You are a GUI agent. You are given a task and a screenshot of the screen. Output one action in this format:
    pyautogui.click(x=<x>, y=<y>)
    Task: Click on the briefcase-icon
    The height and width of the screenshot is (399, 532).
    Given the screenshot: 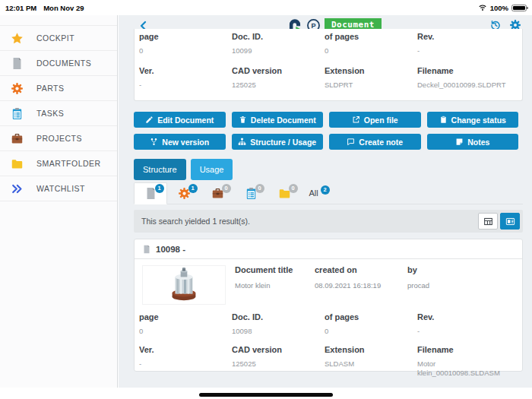 What is the action you would take?
    pyautogui.click(x=17, y=138)
    